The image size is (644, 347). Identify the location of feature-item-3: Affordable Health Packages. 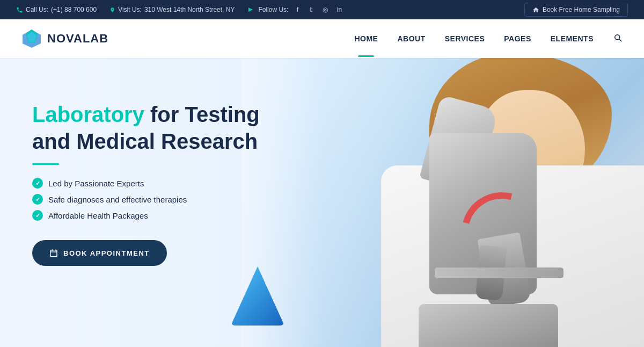
(156, 215).